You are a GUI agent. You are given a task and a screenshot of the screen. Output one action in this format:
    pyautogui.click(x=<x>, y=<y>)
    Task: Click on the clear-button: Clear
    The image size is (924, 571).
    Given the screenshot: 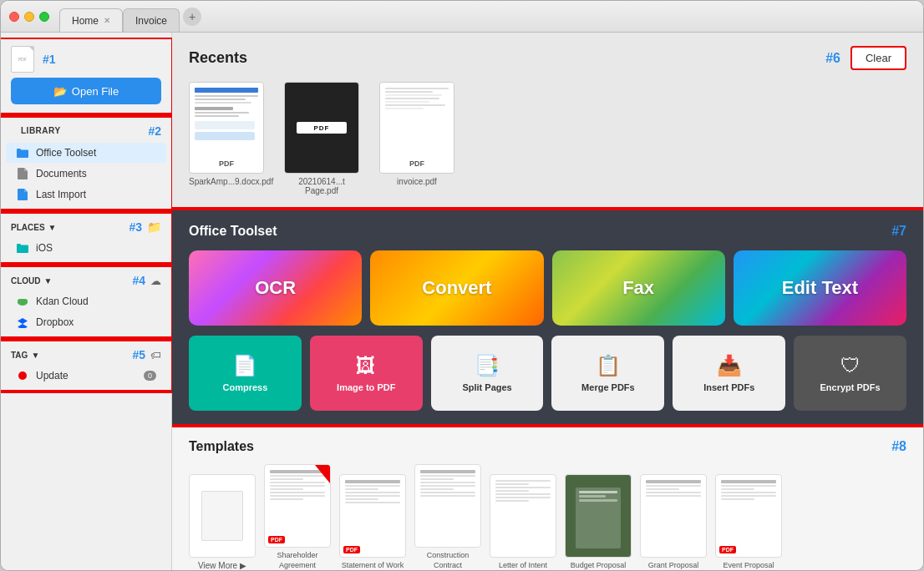 What is the action you would take?
    pyautogui.click(x=879, y=58)
    